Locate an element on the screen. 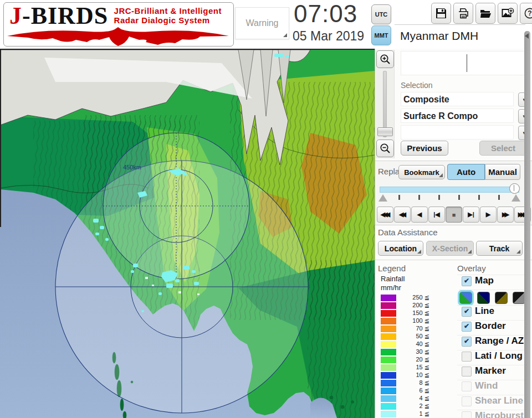  location-button: Location is located at coordinates (401, 248).